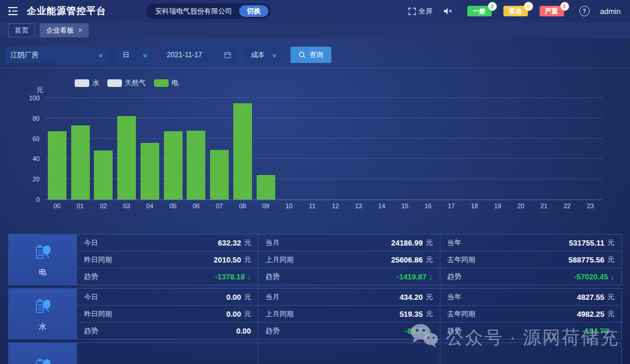 This screenshot has height=364, width=630. I want to click on x-tick-label: 12, so click(335, 206).